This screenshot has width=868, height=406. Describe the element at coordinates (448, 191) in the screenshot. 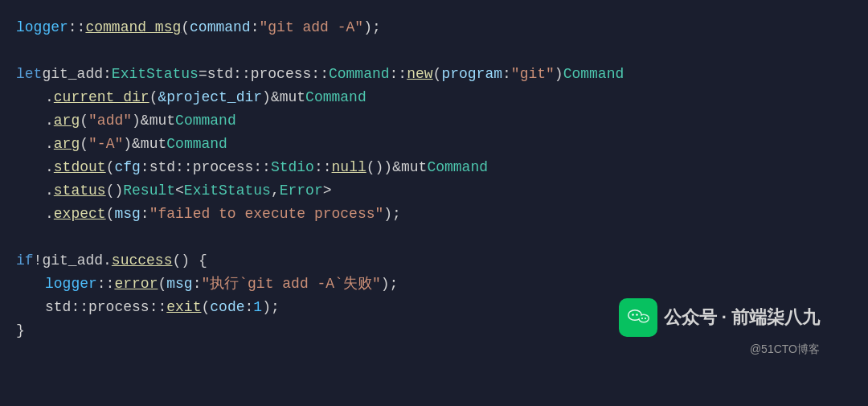

I see `code-line-8: .status() Result<ExitStatus, Error>` at that location.